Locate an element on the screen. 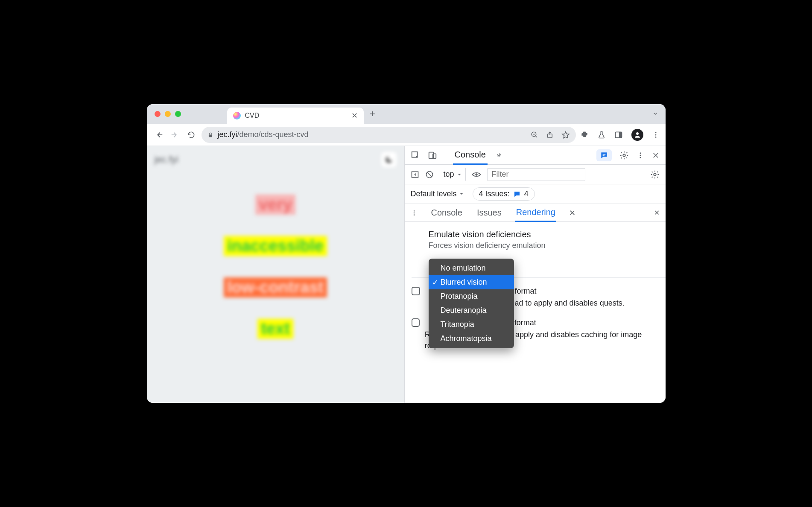  reload-button is located at coordinates (191, 135).